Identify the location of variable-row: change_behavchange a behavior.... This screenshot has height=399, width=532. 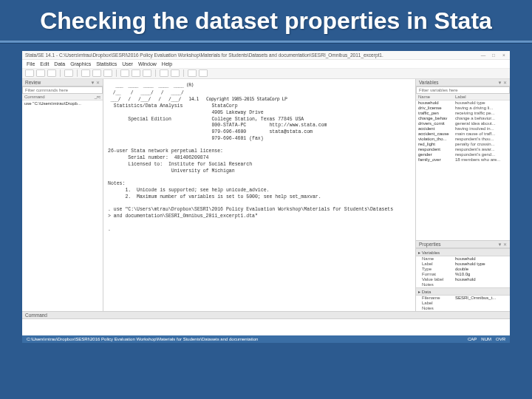
(463, 118).